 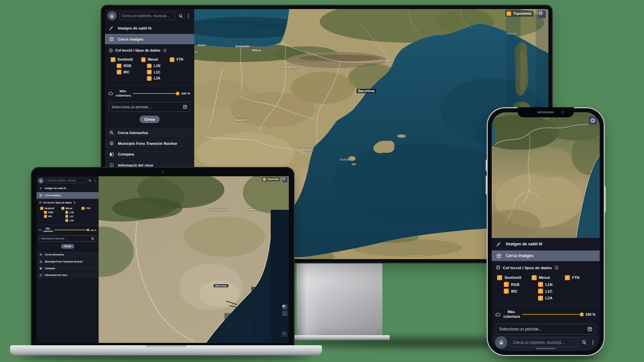 I want to click on phone-power-button, so click(x=605, y=199).